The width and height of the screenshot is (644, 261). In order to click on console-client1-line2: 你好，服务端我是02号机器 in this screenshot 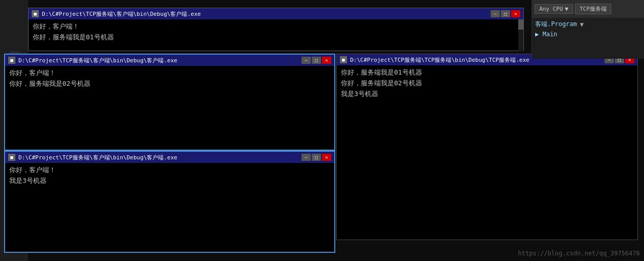, I will do `click(170, 84)`.